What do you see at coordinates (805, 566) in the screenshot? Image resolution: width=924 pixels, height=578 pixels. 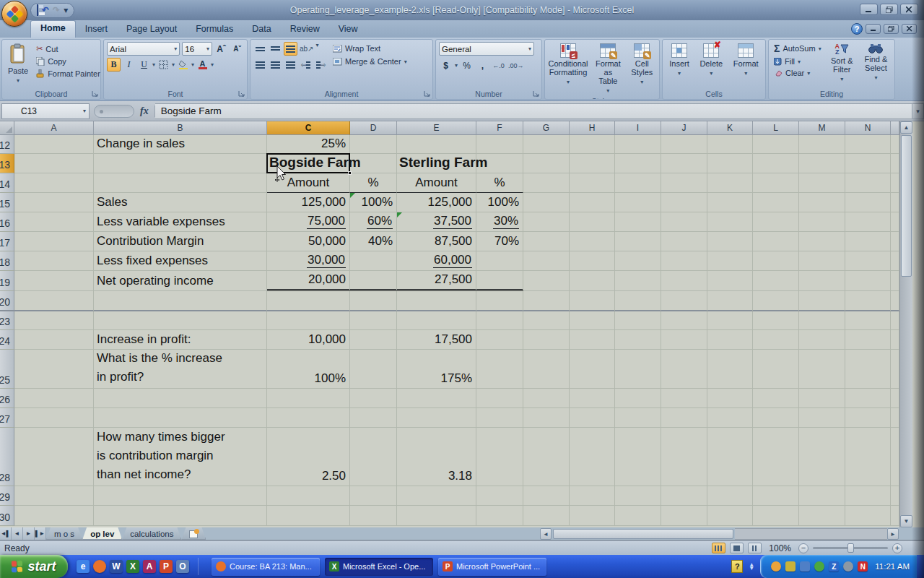 I see `network-tray-icon` at bounding box center [805, 566].